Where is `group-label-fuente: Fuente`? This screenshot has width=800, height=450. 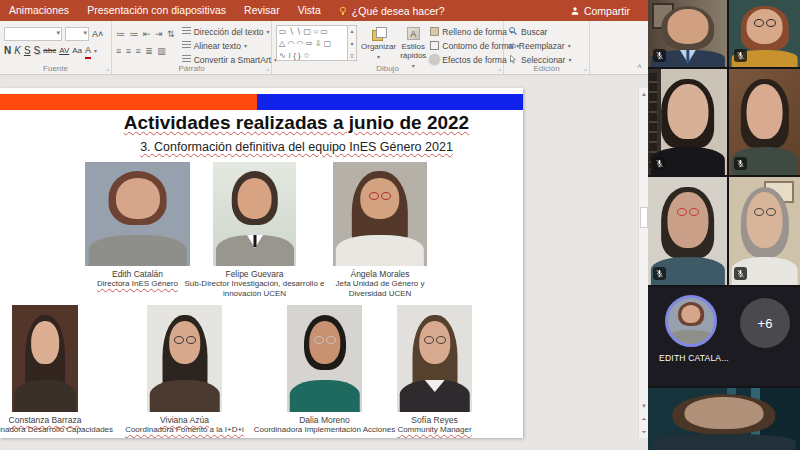 group-label-fuente: Fuente is located at coordinates (56, 68).